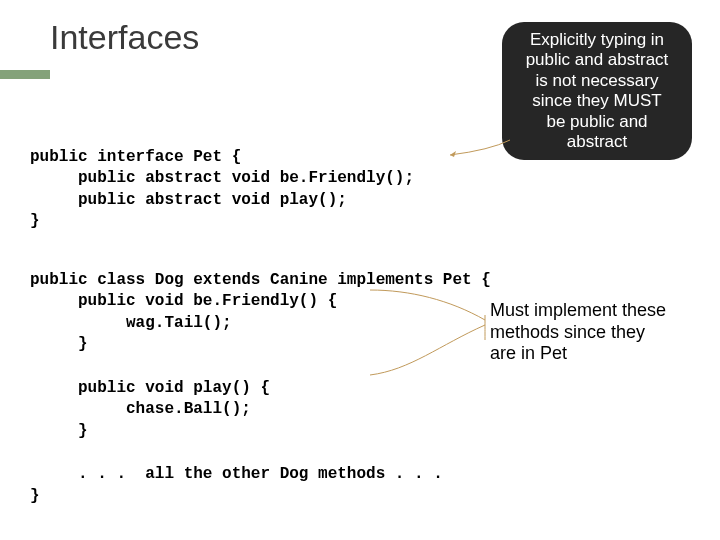 This screenshot has height=540, width=720. I want to click on callout-line: abstract, so click(597, 142).